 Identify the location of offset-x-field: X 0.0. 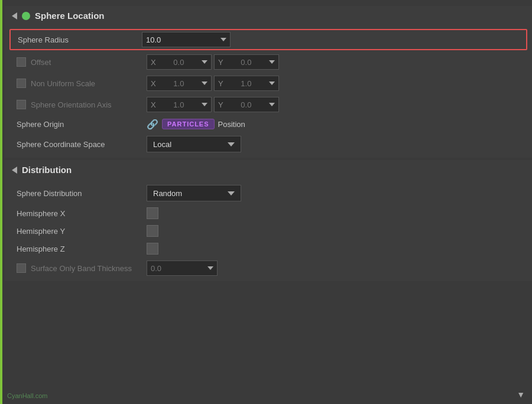
(179, 62).